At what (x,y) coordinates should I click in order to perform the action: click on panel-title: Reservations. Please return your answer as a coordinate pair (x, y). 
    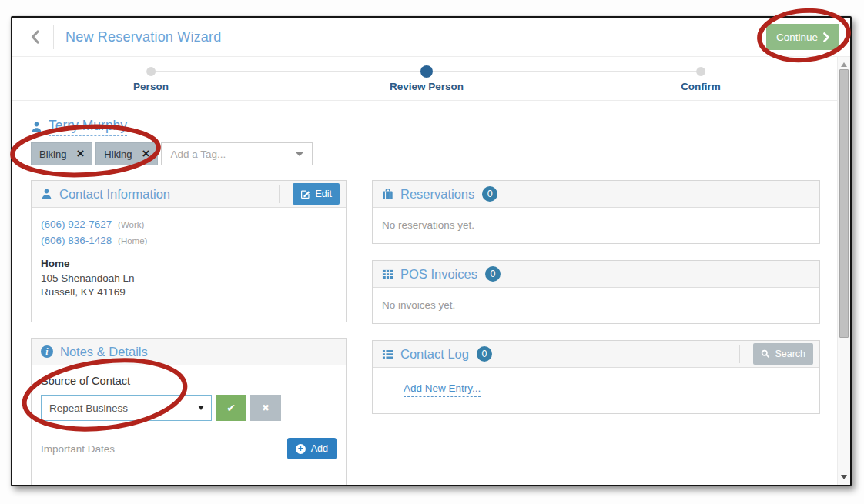
    Looking at the image, I should click on (437, 194).